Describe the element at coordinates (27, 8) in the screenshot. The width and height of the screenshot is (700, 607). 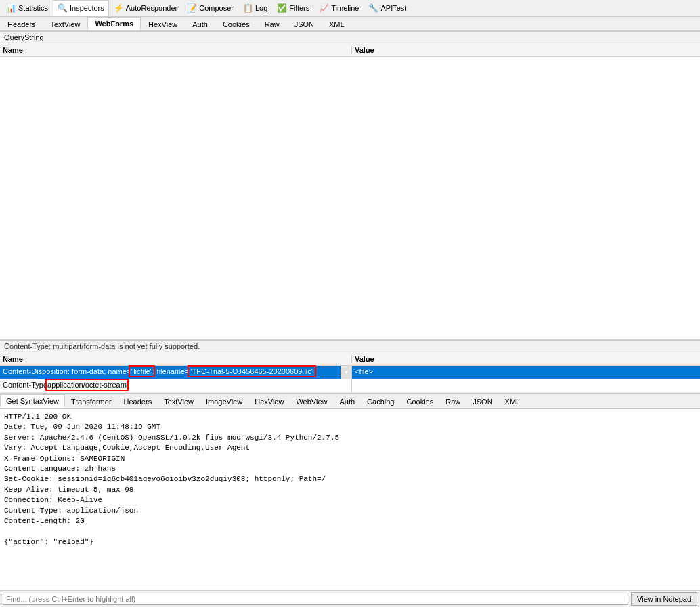
I see `nav-statistics: 📊 Statistics` at that location.